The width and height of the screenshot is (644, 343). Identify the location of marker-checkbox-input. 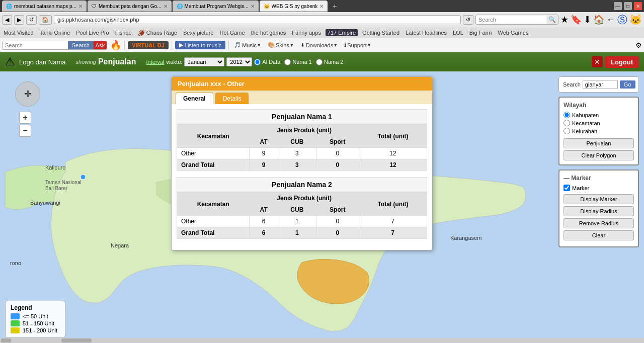
(567, 188).